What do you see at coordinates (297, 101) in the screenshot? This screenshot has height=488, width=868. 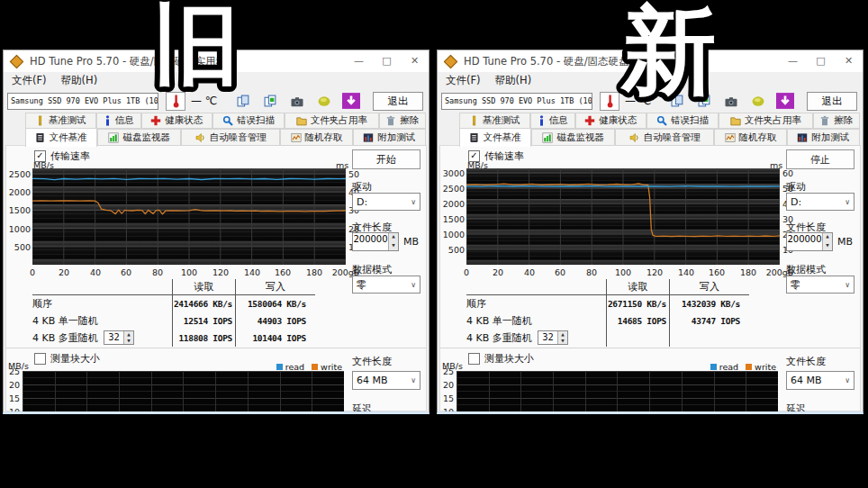 I see `screenshot-icon` at bounding box center [297, 101].